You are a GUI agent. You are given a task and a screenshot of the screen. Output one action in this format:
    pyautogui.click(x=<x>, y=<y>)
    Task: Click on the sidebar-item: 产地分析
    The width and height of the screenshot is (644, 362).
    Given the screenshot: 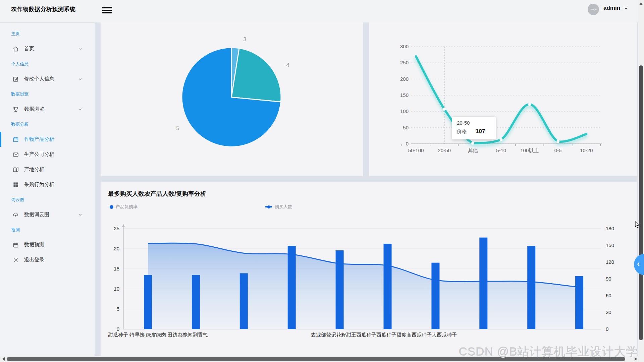 What is the action you would take?
    pyautogui.click(x=47, y=170)
    